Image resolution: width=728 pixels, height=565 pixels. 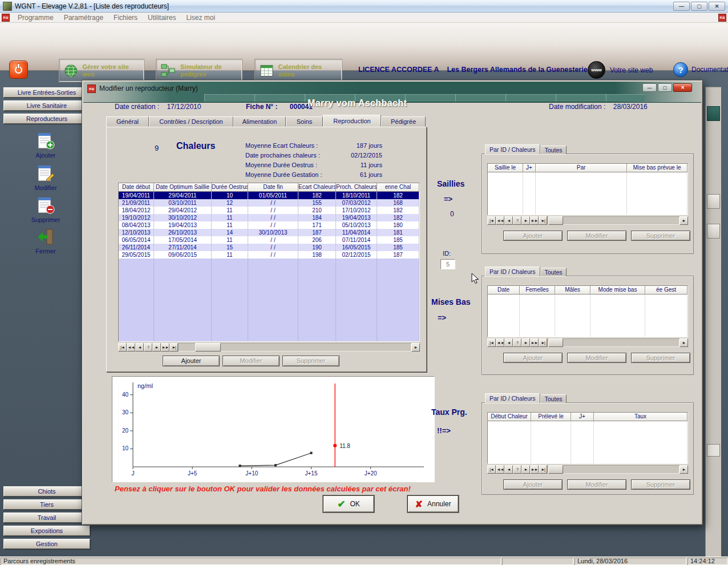 What do you see at coordinates (47, 119) in the screenshot?
I see `sidebar-button-reproducteurs: Reproducteurs` at bounding box center [47, 119].